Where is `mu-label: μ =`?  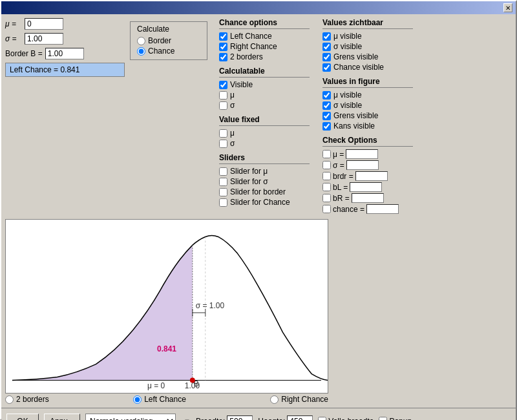
mu-label: μ = is located at coordinates (15, 24).